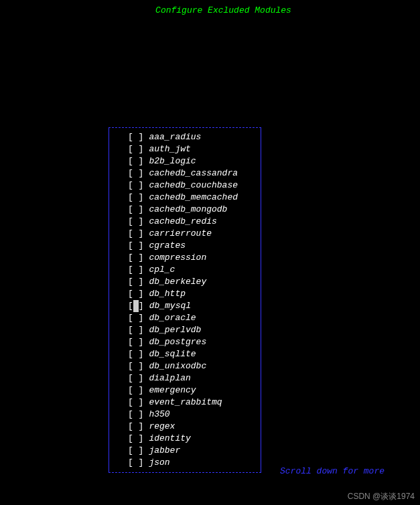 Image resolution: width=420 pixels, height=505 pixels. Describe the element at coordinates (200, 161) in the screenshot. I see `module-name: b2b_logic` at that location.